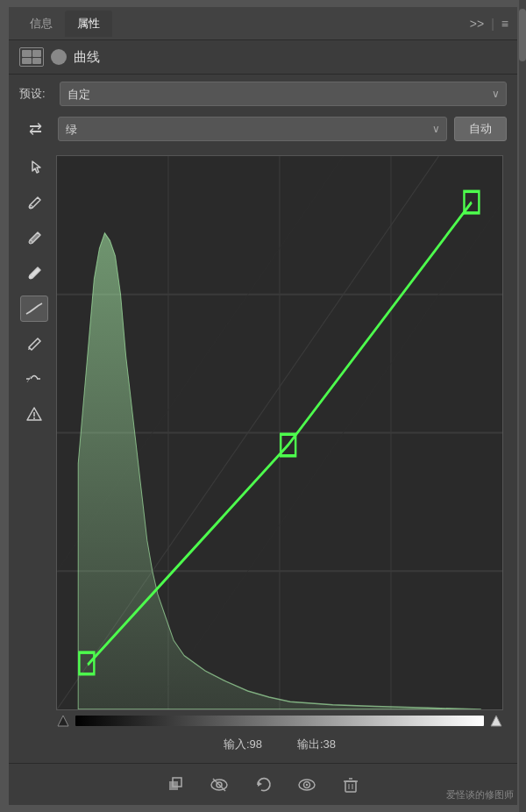  I want to click on scrollbar-thumb, so click(522, 35).